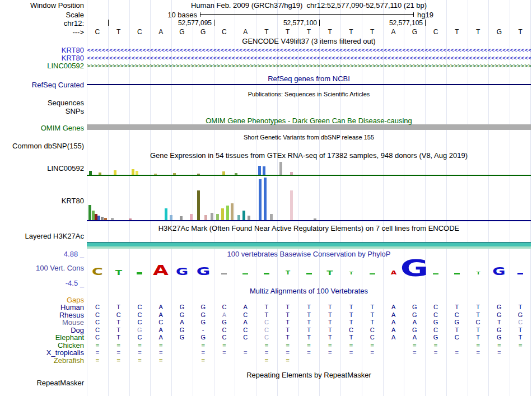 This screenshot has height=396, width=532. I want to click on track-label-gtex-krt80: KRT80, so click(42, 201).